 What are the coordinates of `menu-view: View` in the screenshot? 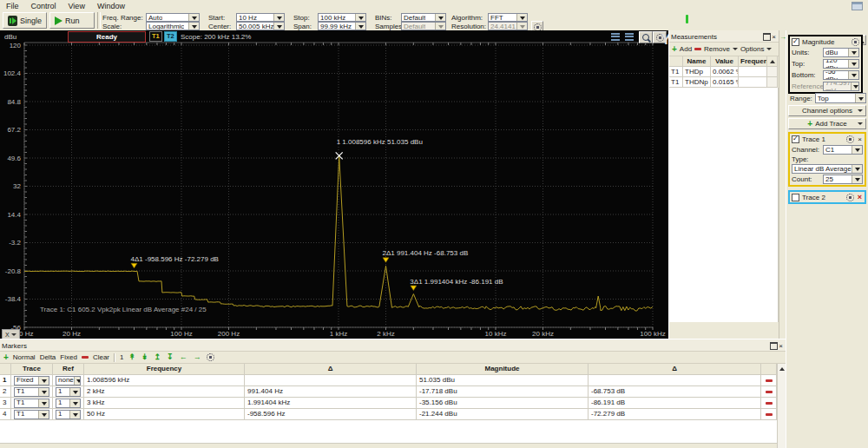 It's located at (76, 6).